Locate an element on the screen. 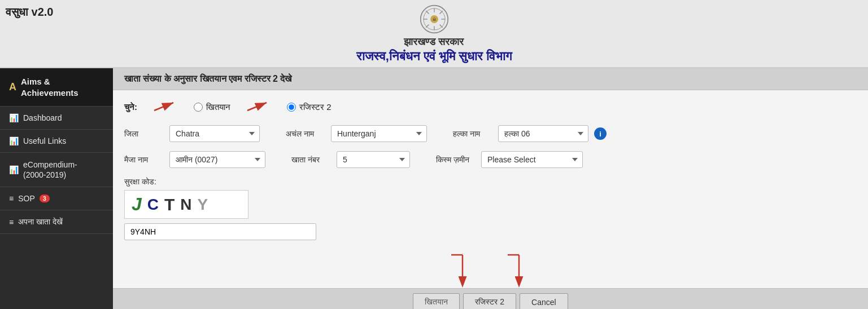 The width and height of the screenshot is (868, 309). kism-group: किस्म ज़मीन Please Select is located at coordinates (509, 160).